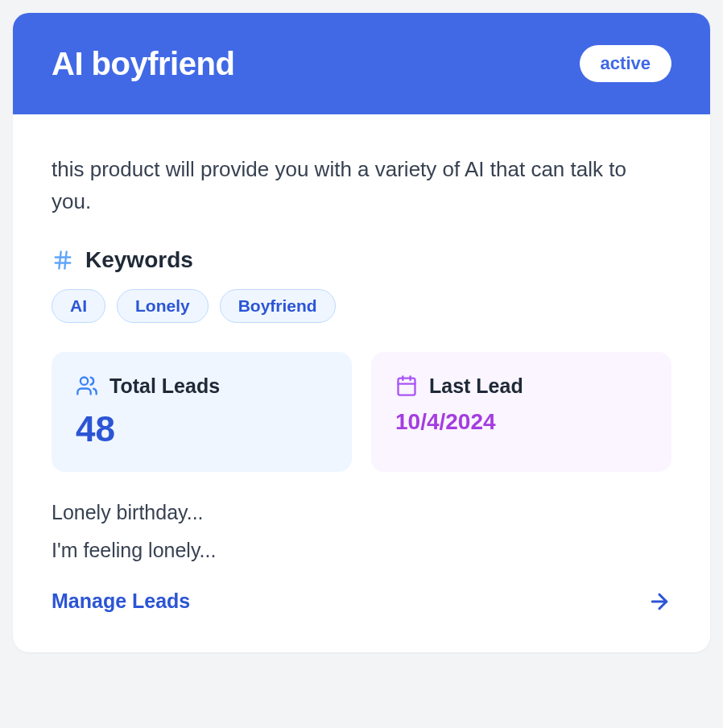 The image size is (723, 728). Describe the element at coordinates (87, 386) in the screenshot. I see `users-icon` at that location.